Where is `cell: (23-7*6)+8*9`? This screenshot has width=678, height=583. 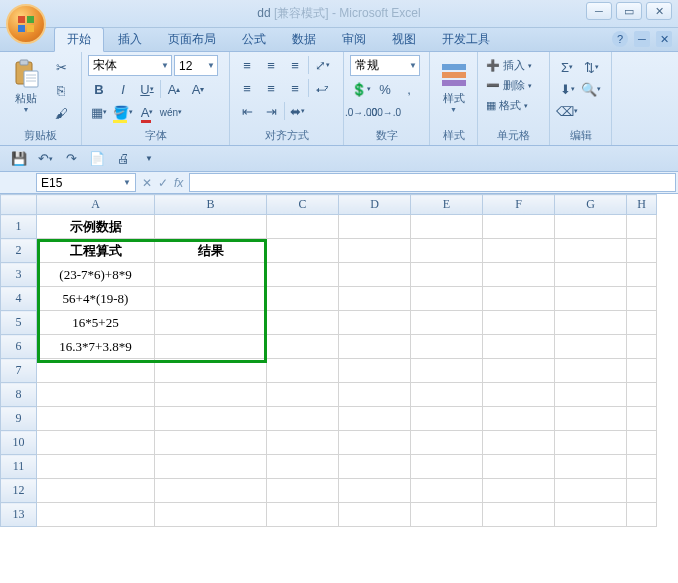
cell: (23-7*6)+8*9 is located at coordinates (96, 275).